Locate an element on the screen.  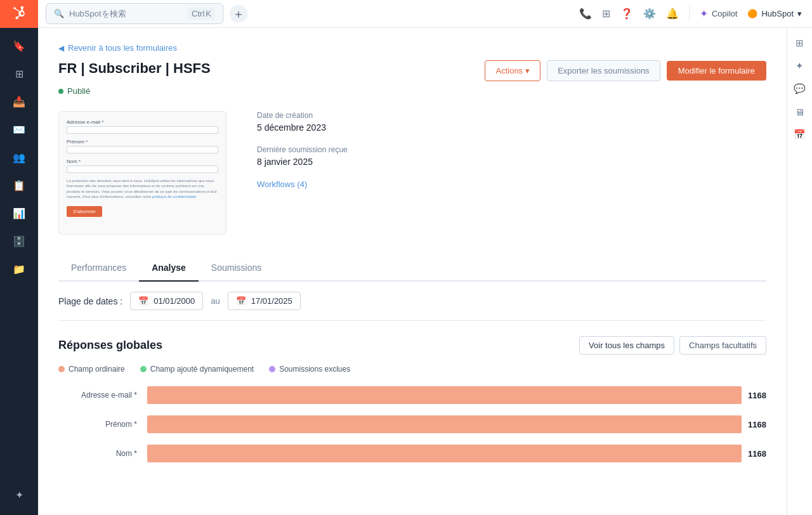
legend-dot-exclues is located at coordinates (272, 369).